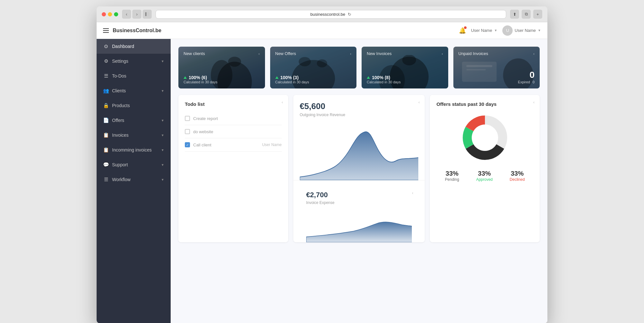 This screenshot has width=644, height=323. Describe the element at coordinates (462, 31) in the screenshot. I see `notification-bell: 🔔` at that location.